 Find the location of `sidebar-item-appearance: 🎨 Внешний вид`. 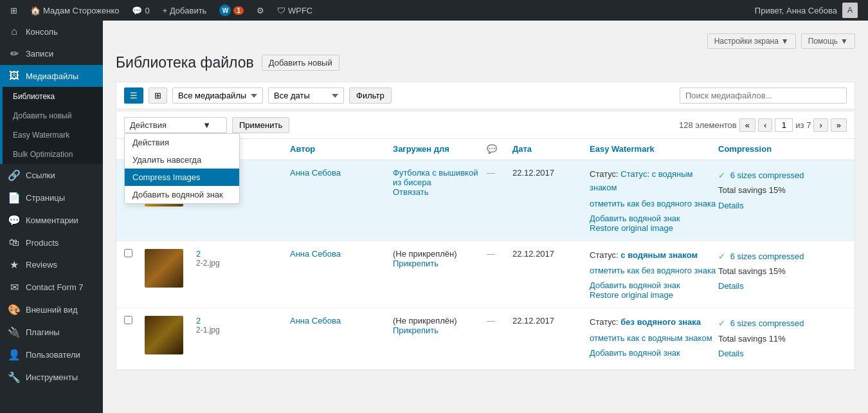

sidebar-item-appearance: 🎨 Внешний вид is located at coordinates (51, 310).